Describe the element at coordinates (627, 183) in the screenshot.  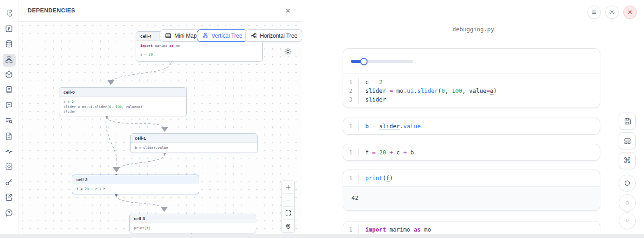
I see `undo-button` at that location.